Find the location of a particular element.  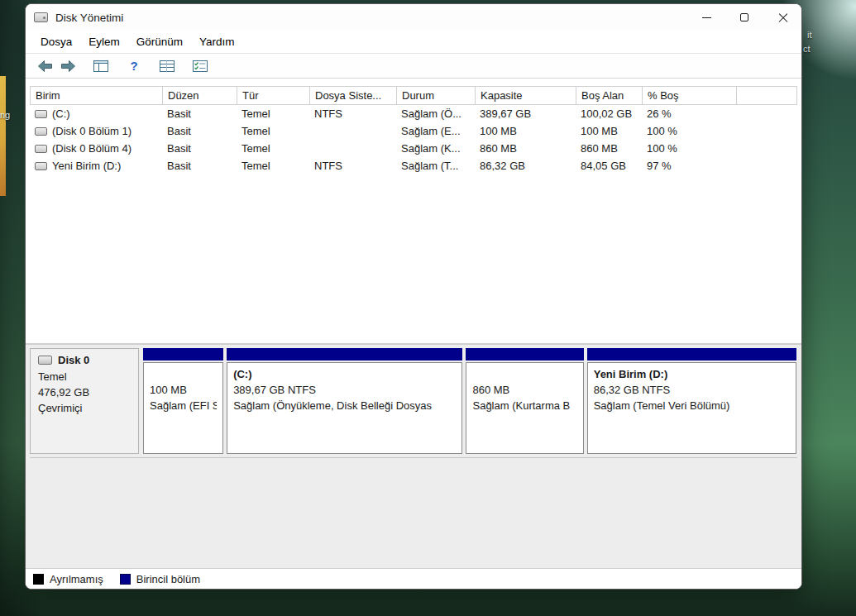

partition-size: 86,32 GB NTFS is located at coordinates (691, 390).